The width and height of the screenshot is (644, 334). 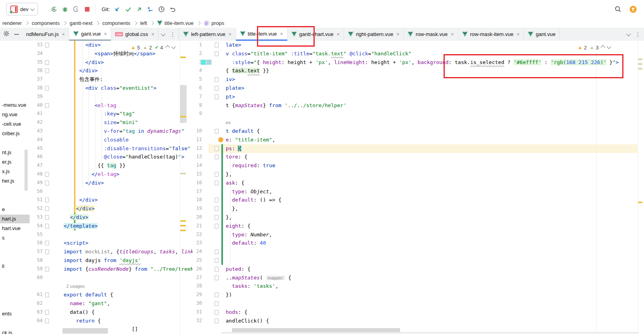 I want to click on code-line: 27..mapStates( mapper: {, so click(x=418, y=278).